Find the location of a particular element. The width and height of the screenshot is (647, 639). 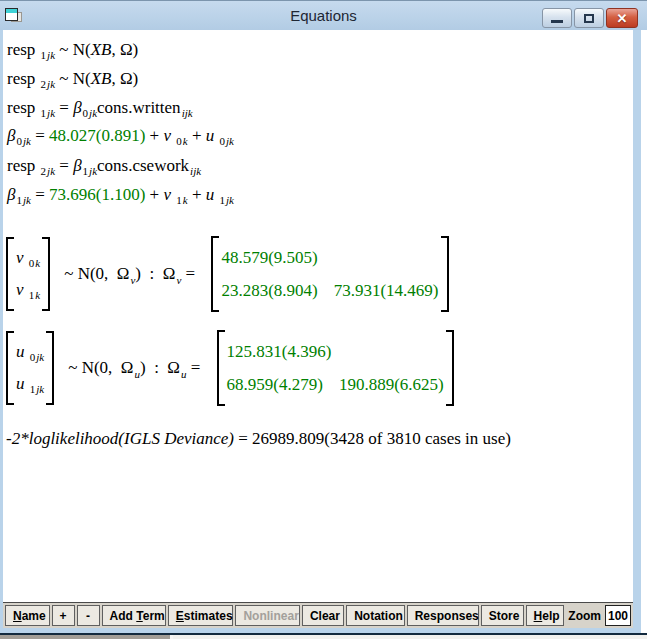

u-vector-bracket: u 0jk u 1jk is located at coordinates (30, 368).